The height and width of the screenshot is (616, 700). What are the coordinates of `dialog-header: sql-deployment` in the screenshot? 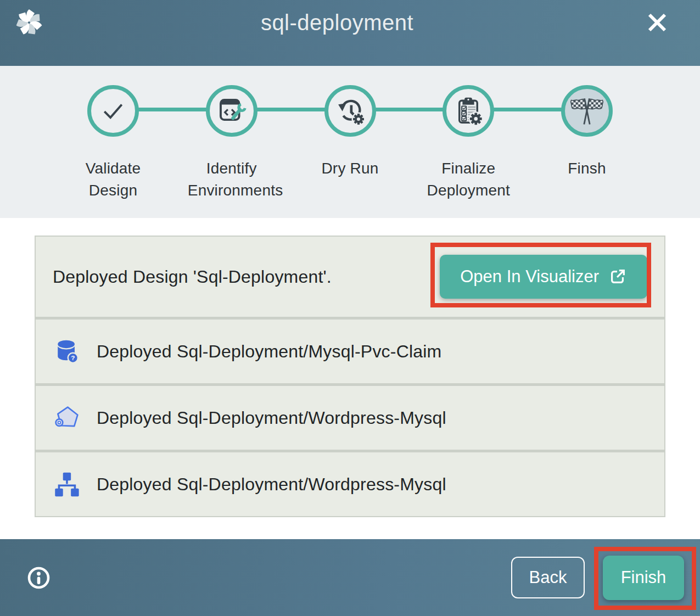 It's located at (350, 33).